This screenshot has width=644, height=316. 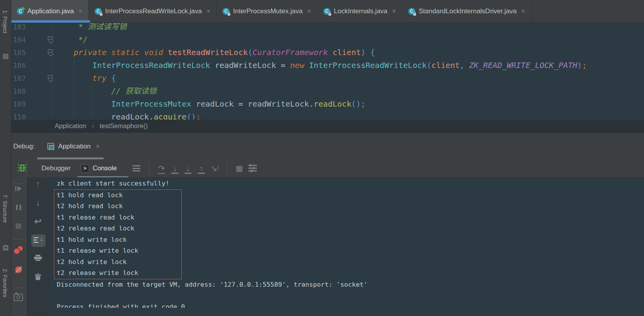 I want to click on line-number: 106, so click(x=18, y=66).